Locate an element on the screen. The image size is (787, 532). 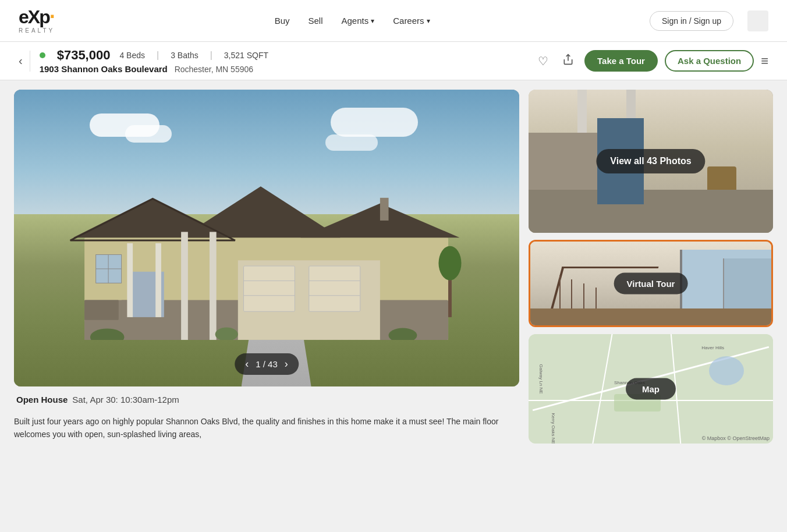
map-street-label: Galway Ln NE is located at coordinates (541, 378).